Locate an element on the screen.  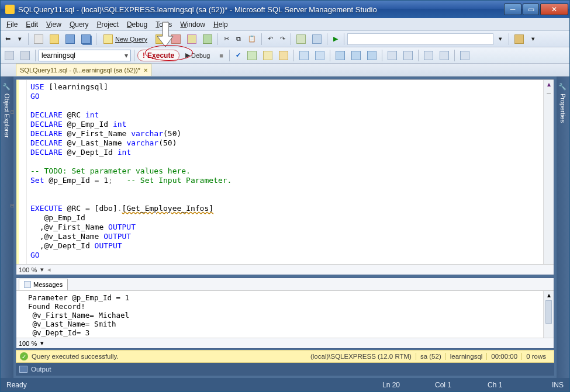
parse-button: ✔ is located at coordinates (238, 55).